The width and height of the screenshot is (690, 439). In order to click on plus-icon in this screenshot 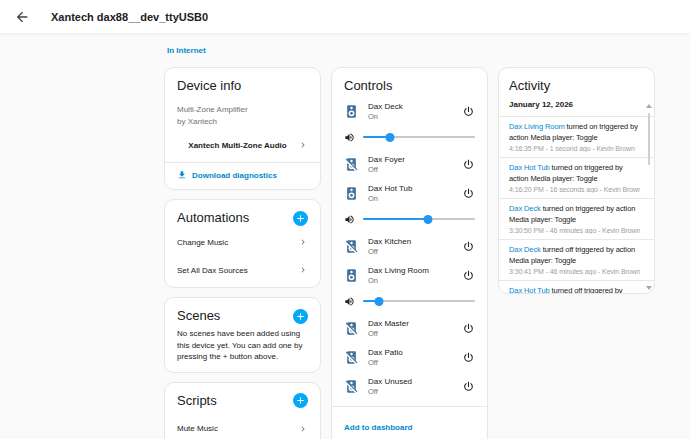, I will do `click(300, 316)`.